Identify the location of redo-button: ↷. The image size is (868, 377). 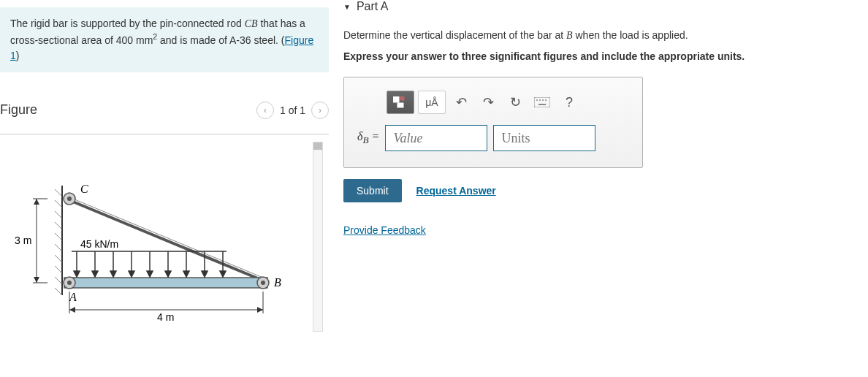
(488, 102).